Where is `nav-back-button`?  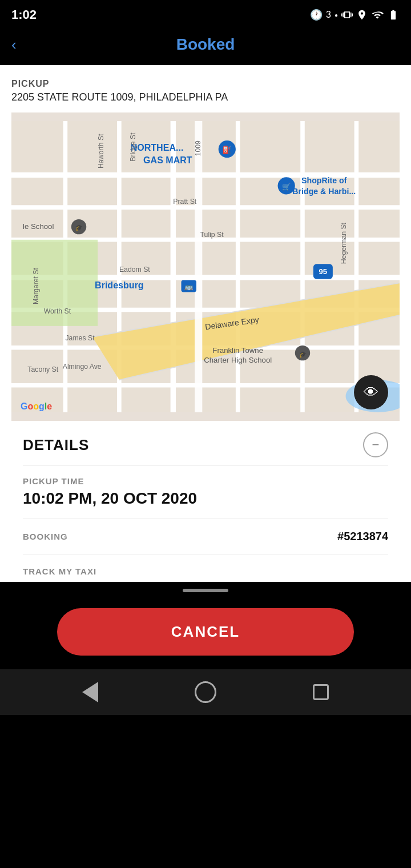 nav-back-button is located at coordinates (90, 692).